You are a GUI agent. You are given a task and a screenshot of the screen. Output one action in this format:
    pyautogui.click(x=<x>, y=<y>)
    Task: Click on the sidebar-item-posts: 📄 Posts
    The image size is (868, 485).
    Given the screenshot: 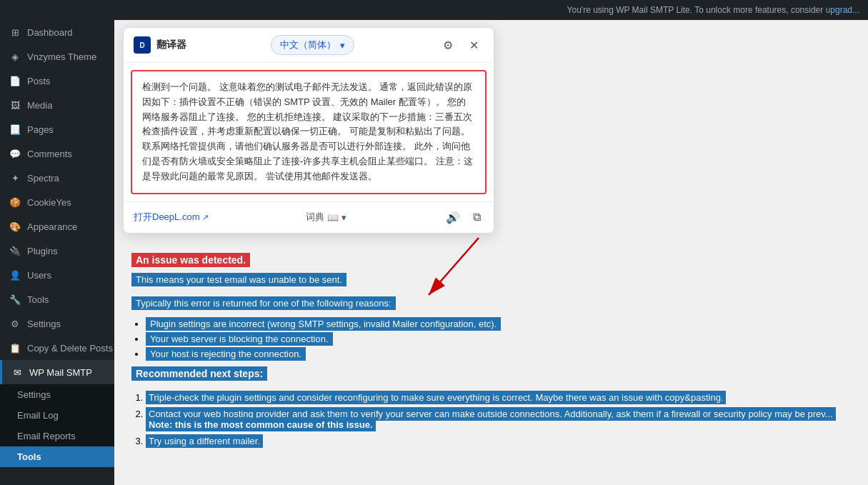 What is the action you would take?
    pyautogui.click(x=57, y=81)
    